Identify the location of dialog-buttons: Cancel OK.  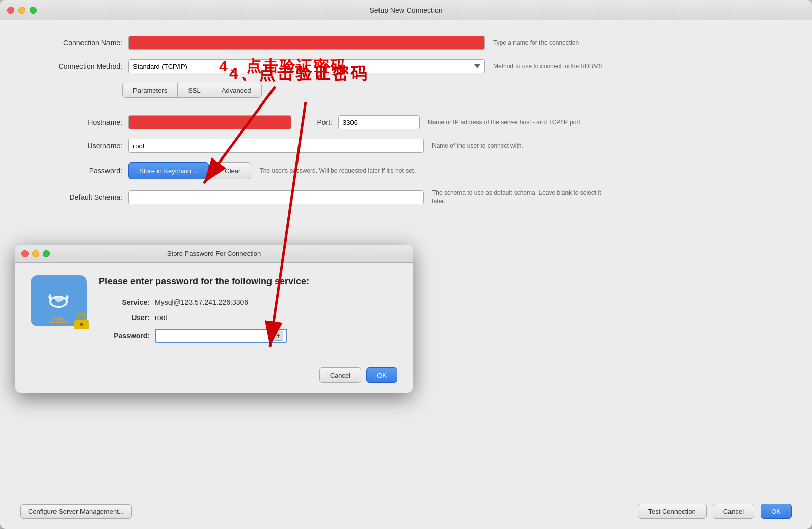
(214, 378).